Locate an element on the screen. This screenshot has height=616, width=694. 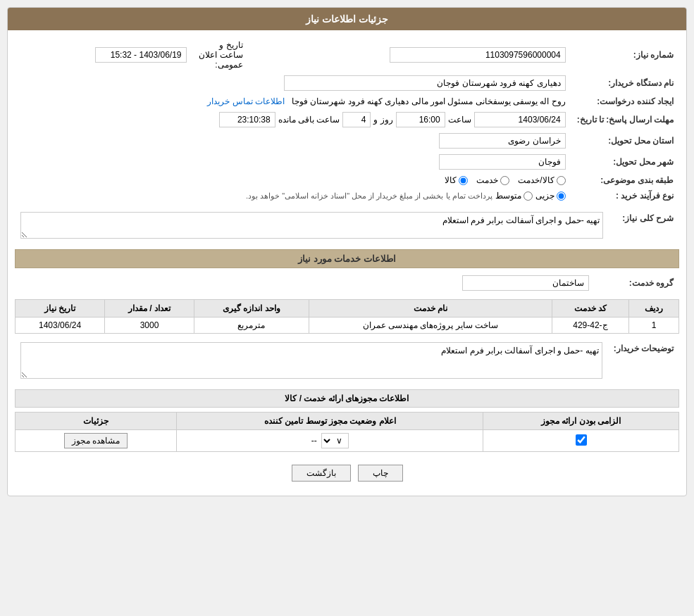
col-date: تاریخ نیاز is located at coordinates (61, 308).